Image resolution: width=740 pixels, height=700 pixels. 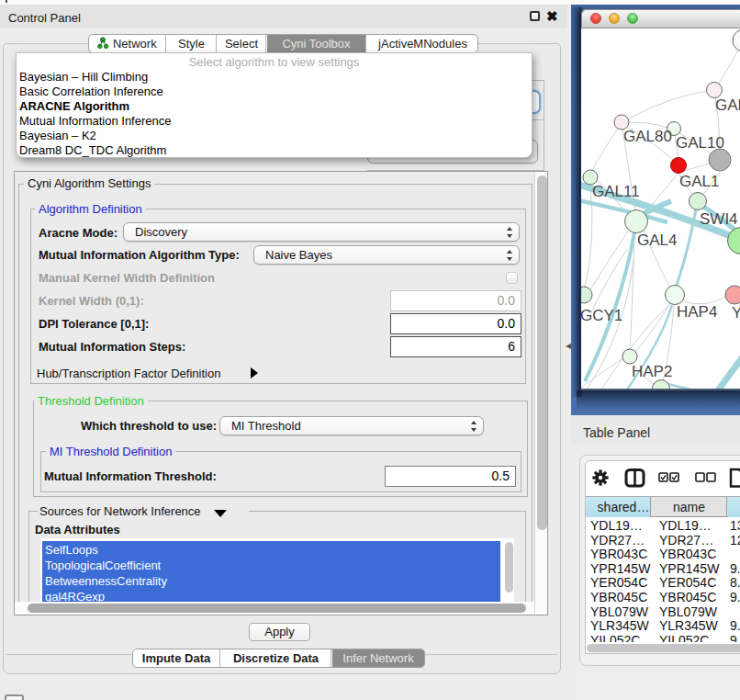 I want to click on svg-text: HAP4, so click(x=697, y=312).